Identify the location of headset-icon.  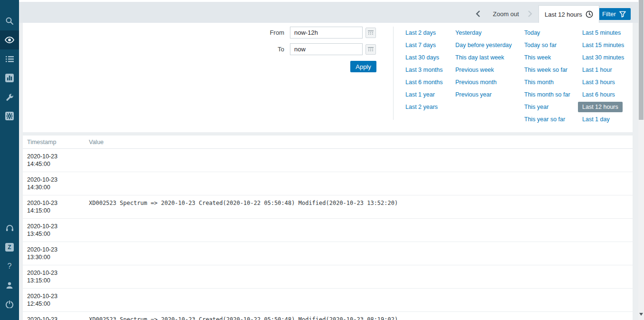
(10, 228).